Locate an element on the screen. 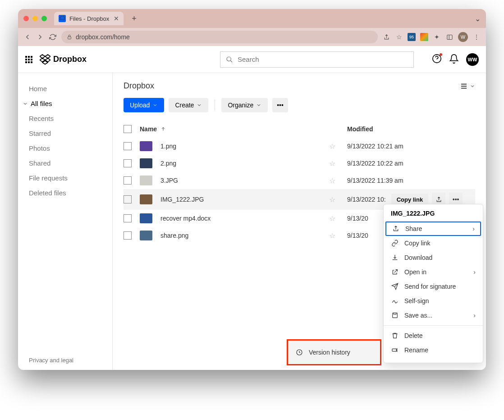 The width and height of the screenshot is (504, 420). file-name: 1.png is located at coordinates (169, 146).